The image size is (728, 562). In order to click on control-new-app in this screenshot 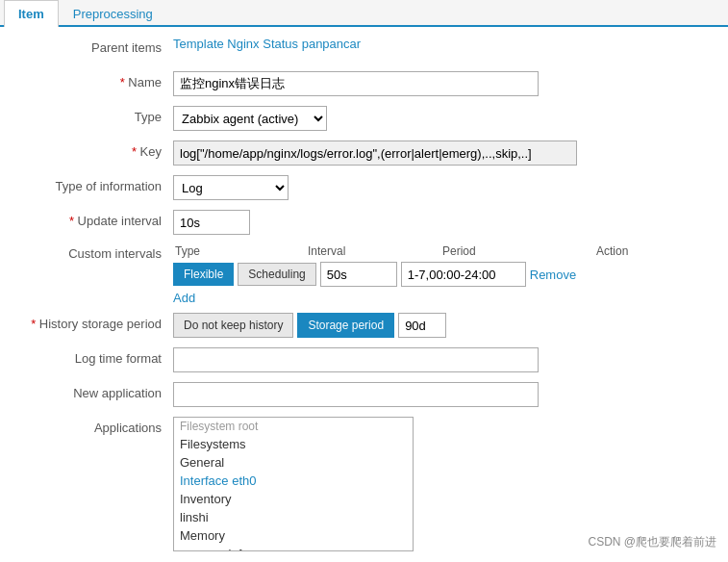, I will do `click(440, 395)`.